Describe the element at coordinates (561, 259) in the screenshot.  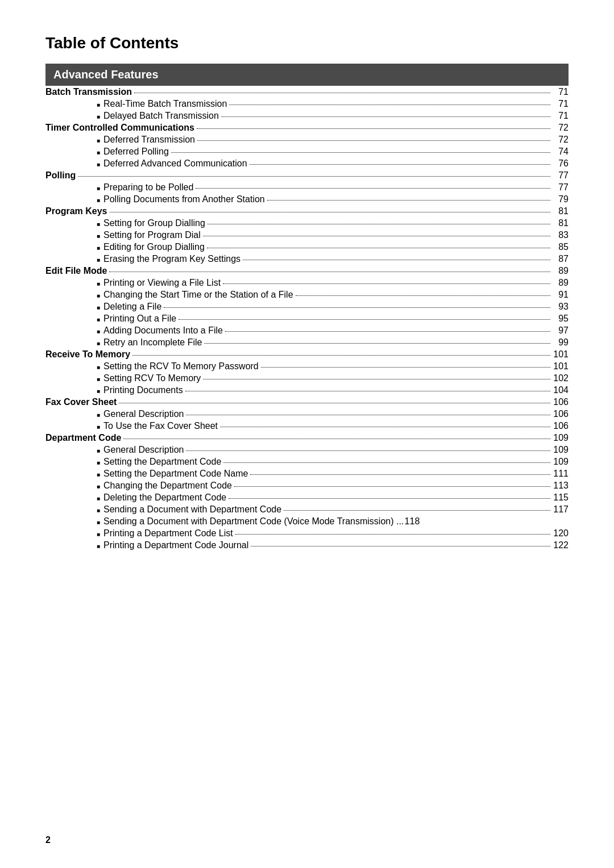
I see `entry-page: 87` at that location.